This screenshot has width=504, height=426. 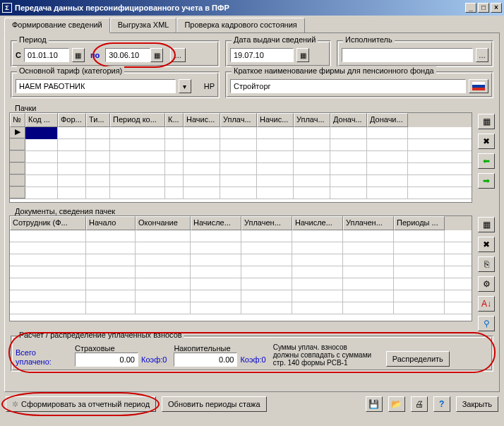 I want to click on window-title: Передача данных персонифицированного уче…, so click(x=122, y=8).